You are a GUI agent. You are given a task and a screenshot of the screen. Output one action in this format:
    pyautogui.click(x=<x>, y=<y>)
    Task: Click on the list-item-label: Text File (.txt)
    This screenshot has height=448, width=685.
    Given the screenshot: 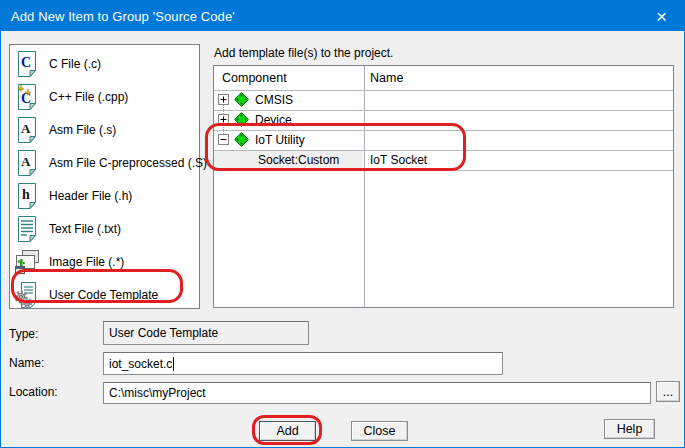 What is the action you would take?
    pyautogui.click(x=82, y=229)
    